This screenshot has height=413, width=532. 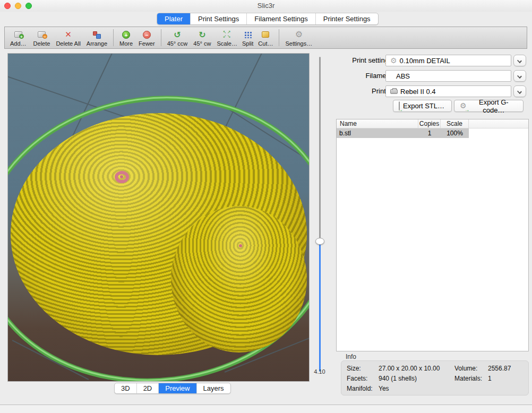 What do you see at coordinates (147, 35) in the screenshot?
I see `red-minus-circle-icon: −` at bounding box center [147, 35].